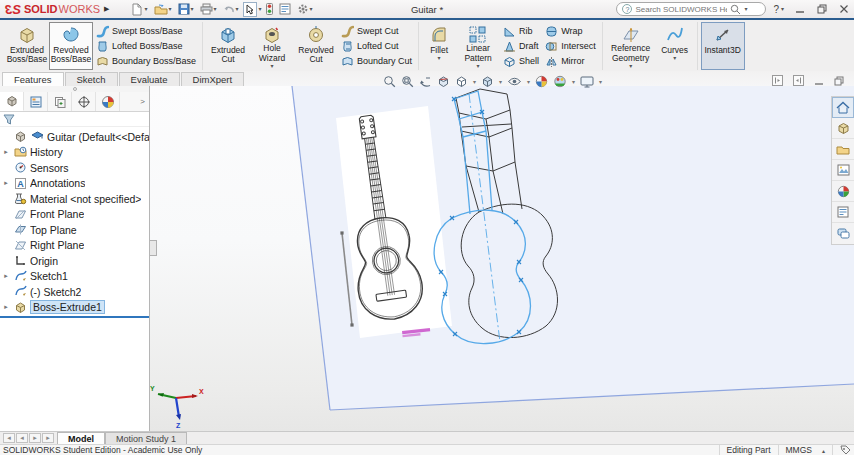  Describe the element at coordinates (9, 438) in the screenshot. I see `first-tab-button: ◂` at that location.